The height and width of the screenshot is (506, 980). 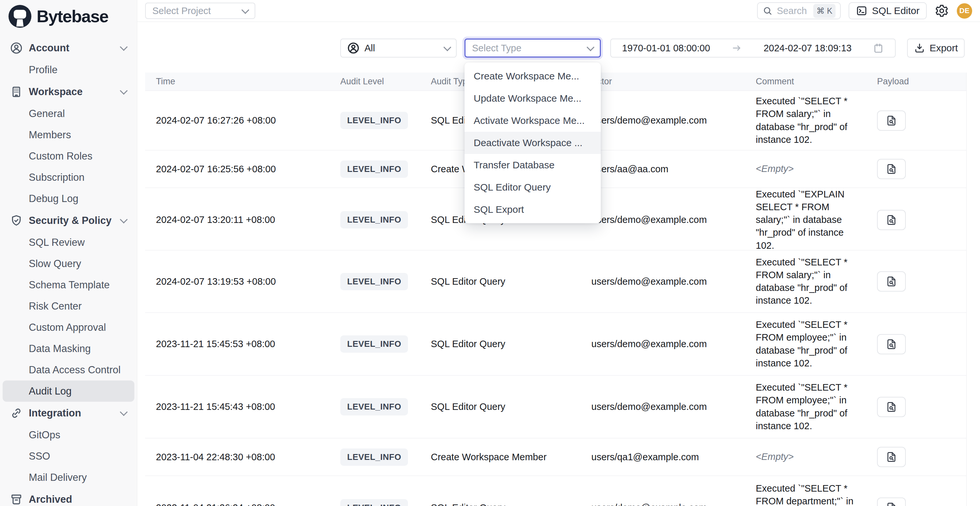 What do you see at coordinates (921, 81) in the screenshot?
I see `column-header-payload: Payload` at bounding box center [921, 81].